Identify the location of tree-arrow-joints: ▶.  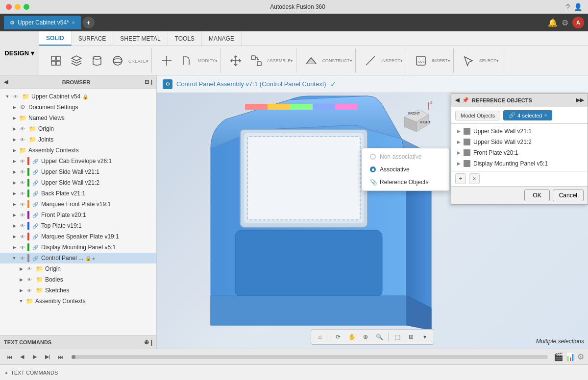
(14, 140).